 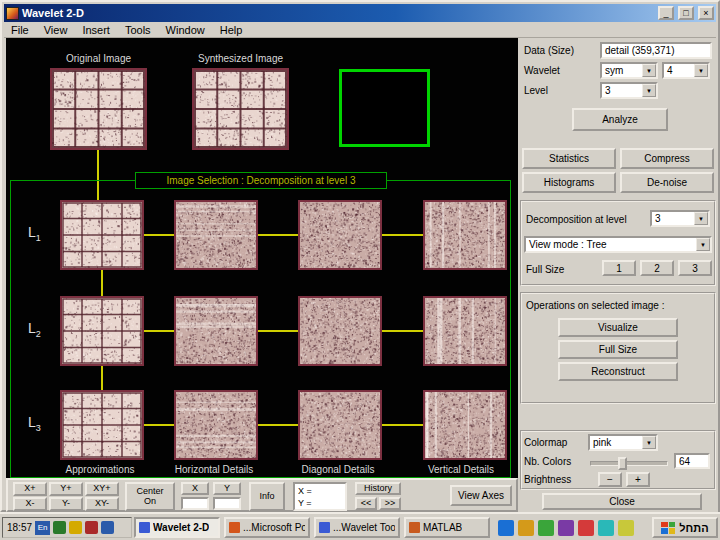 What do you see at coordinates (465, 425) in the screenshot?
I see `thumb-l3-vertical-detail` at bounding box center [465, 425].